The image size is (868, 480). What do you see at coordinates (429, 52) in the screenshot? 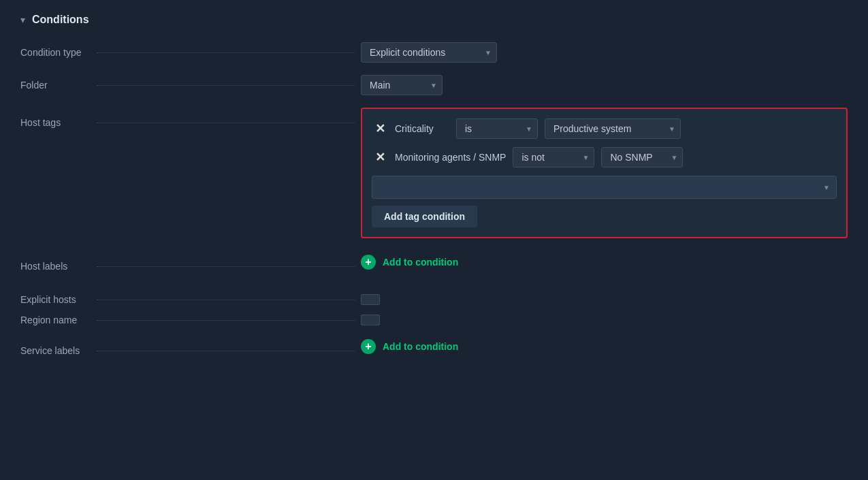
I see `condition-type-select: Explicit conditions All hosts Custom` at bounding box center [429, 52].